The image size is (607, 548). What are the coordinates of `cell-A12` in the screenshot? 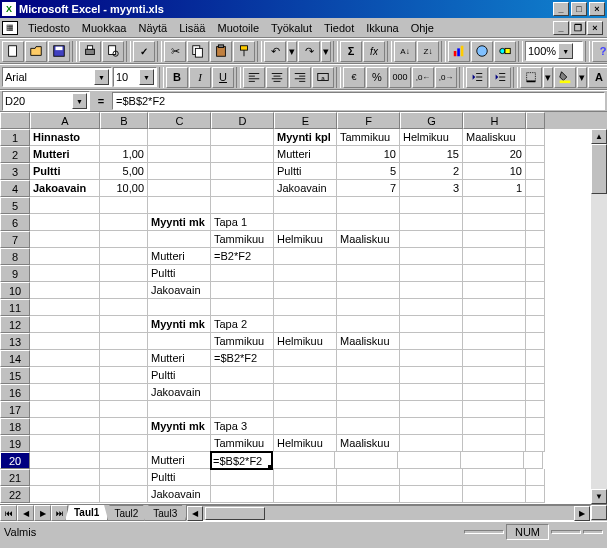 It's located at (65, 324).